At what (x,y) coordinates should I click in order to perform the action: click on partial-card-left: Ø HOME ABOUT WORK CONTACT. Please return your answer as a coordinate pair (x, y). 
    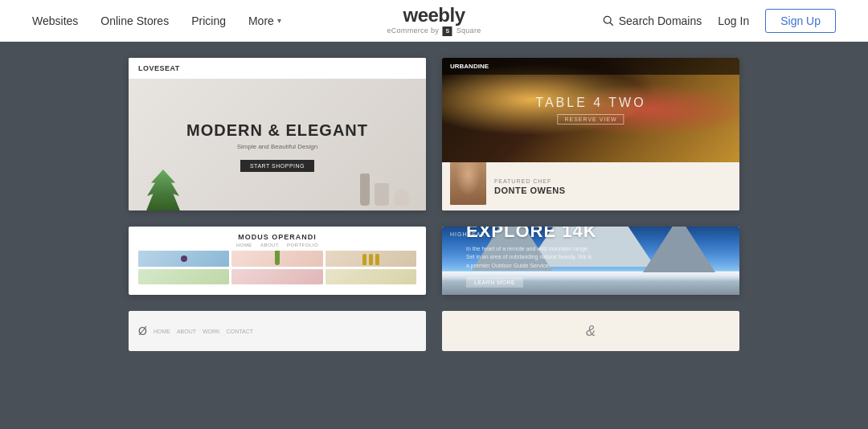
    Looking at the image, I should click on (277, 331).